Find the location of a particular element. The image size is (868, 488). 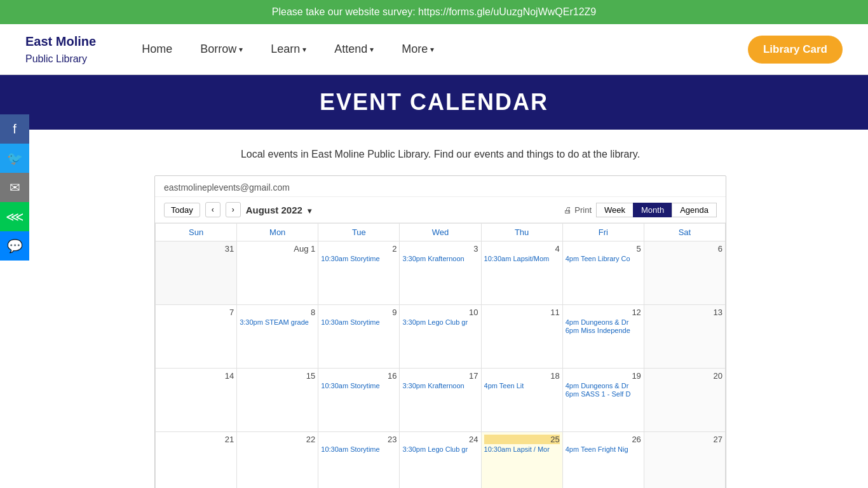

table-row: 124pm Dungeons & Dr6pm Miss Independe is located at coordinates (603, 337).